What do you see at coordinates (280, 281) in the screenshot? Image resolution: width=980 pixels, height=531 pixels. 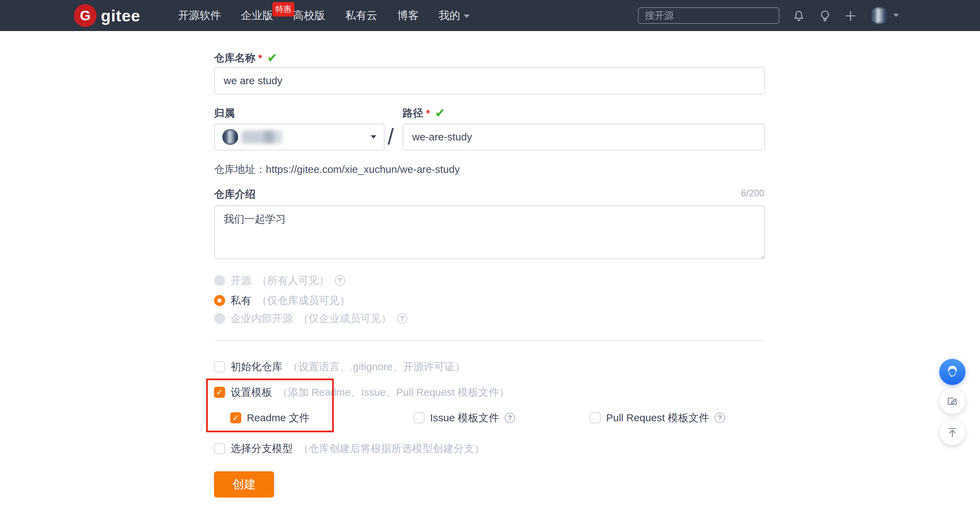 I see `visibility-option-public: 开源 （所有人可见） ?` at bounding box center [280, 281].